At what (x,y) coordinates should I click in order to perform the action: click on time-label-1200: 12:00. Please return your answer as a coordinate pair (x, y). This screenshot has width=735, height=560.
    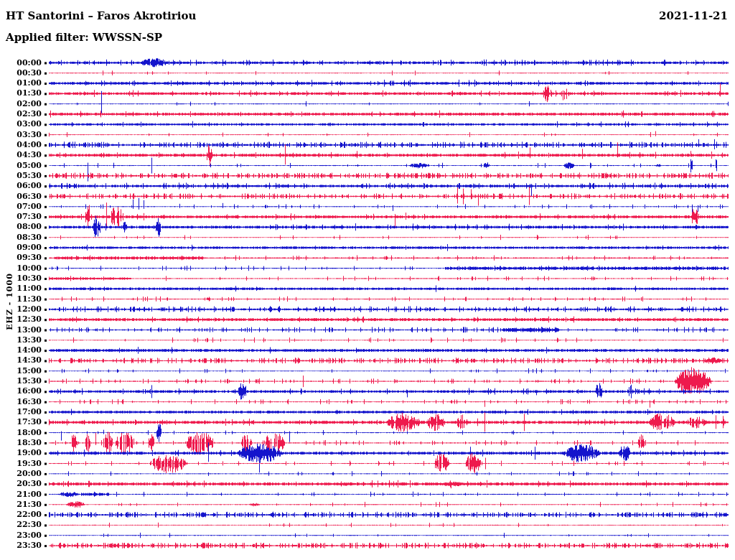
    Looking at the image, I should click on (21, 309).